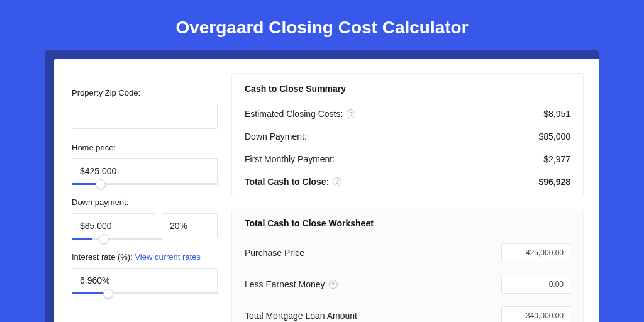  Describe the element at coordinates (275, 136) in the screenshot. I see `summary-row-label: Down Payment:` at that location.